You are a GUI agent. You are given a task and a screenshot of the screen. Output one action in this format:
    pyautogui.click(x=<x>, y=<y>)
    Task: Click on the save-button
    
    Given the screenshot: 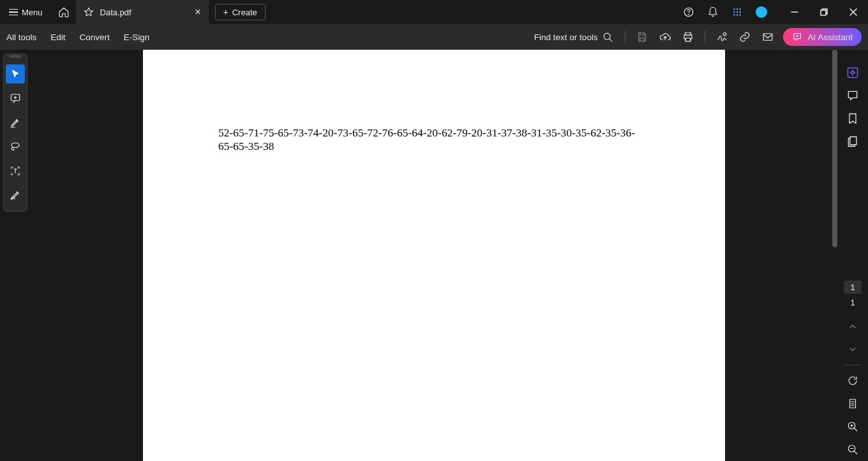 What is the action you would take?
    pyautogui.click(x=642, y=37)
    